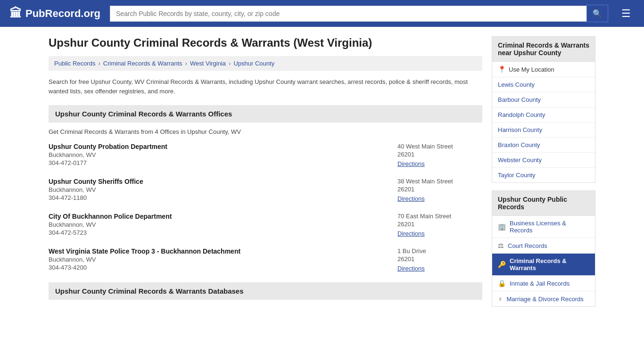 The width and height of the screenshot is (644, 362). What do you see at coordinates (550, 227) in the screenshot?
I see `public-records-link: Business Licenses & Records` at bounding box center [550, 227].